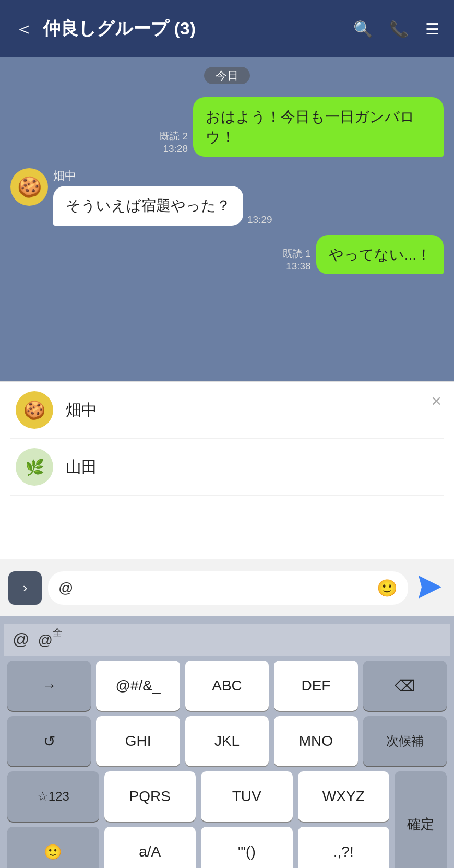 This screenshot has width=454, height=868. What do you see at coordinates (49, 741) in the screenshot?
I see `undo-key: ↺` at bounding box center [49, 741].